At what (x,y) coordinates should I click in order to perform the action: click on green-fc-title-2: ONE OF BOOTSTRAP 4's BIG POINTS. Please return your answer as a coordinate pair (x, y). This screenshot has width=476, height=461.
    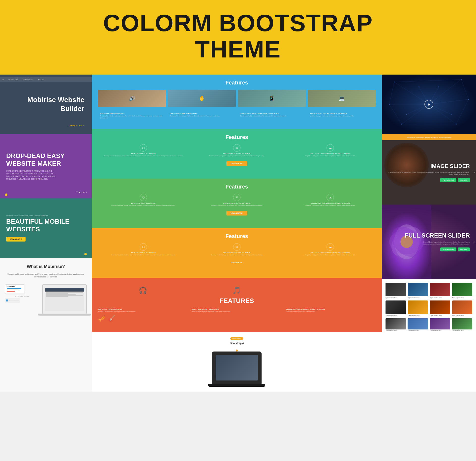
    Looking at the image, I should click on (237, 203).